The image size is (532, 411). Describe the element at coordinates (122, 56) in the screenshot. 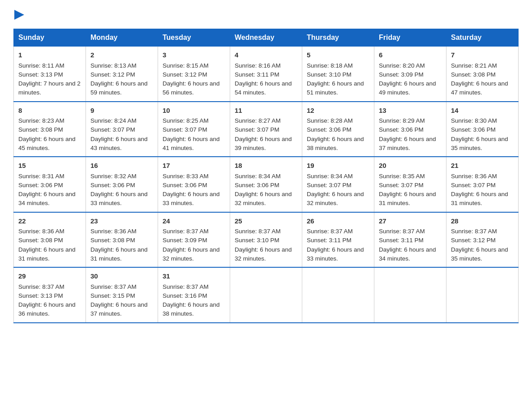

I see `day-number: 2` at that location.